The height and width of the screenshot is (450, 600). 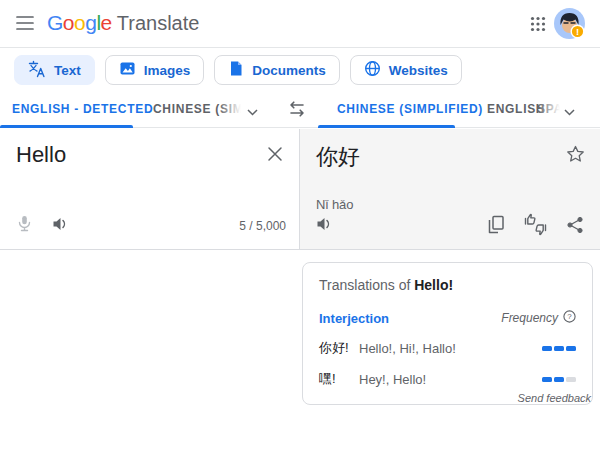 What do you see at coordinates (300, 24) in the screenshot?
I see `app-header: GoogleTranslate !` at bounding box center [300, 24].